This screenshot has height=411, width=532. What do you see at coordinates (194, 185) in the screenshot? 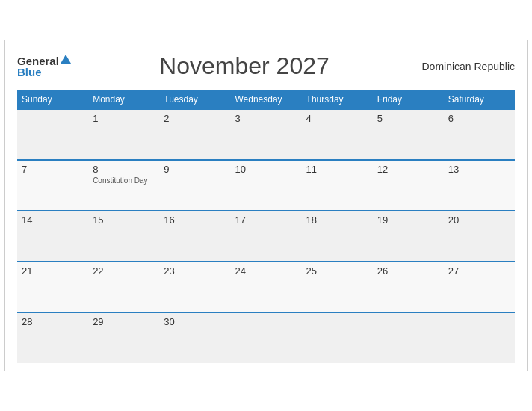
I see `calendar-cell: 9` at bounding box center [194, 185].